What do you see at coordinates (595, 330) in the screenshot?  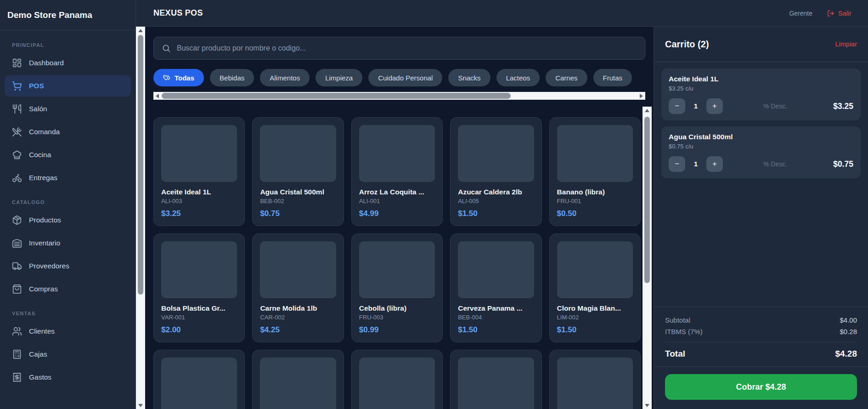 I see `product-price: $1.50` at bounding box center [595, 330].